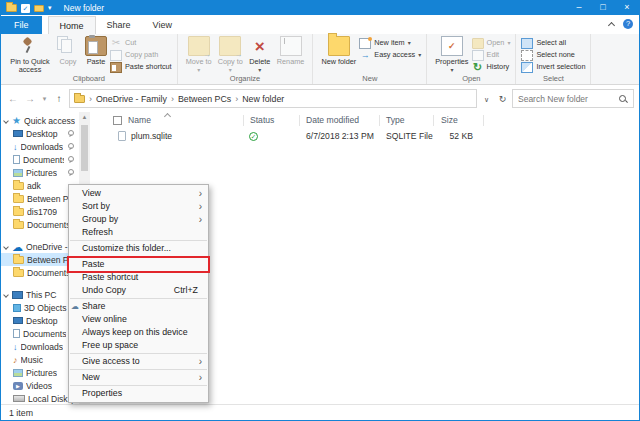 The height and width of the screenshot is (421, 640). Describe the element at coordinates (390, 55) in the screenshot. I see `easy-access-button: Easy access▾` at that location.